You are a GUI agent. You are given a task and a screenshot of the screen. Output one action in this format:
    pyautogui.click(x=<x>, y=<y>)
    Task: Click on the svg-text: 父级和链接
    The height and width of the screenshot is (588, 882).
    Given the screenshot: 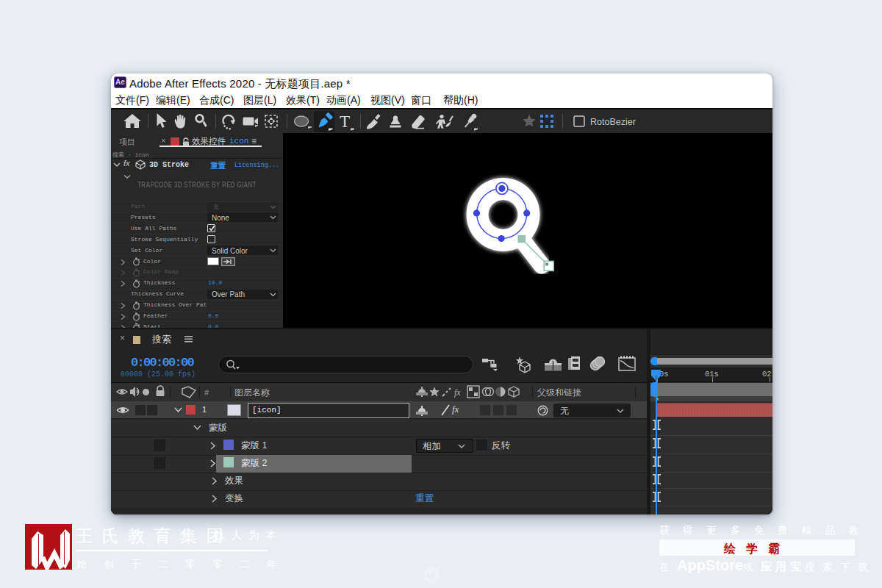 What is the action you would take?
    pyautogui.click(x=559, y=392)
    